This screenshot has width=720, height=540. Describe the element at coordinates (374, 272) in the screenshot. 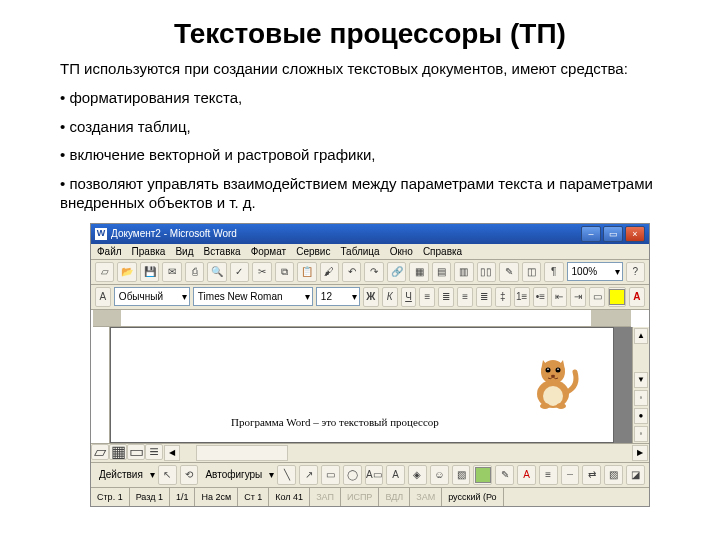

I see `redo-icon: ↷` at that location.